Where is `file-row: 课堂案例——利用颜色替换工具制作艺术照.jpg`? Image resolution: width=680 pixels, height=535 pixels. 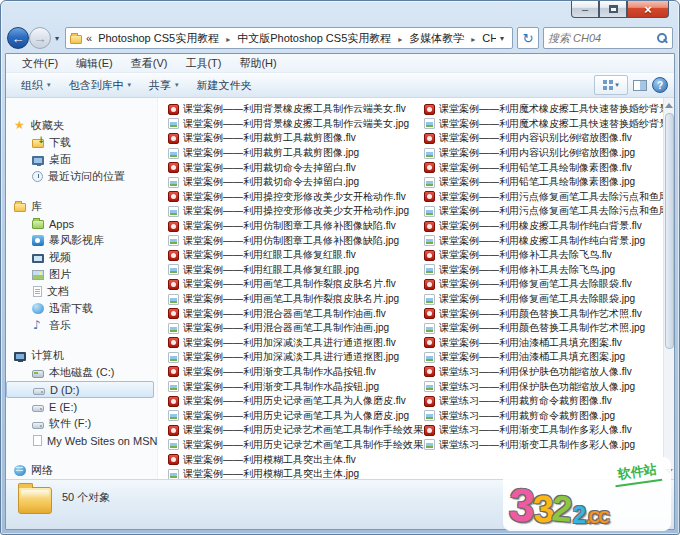 file-row: 课堂案例——利用颜色替换工具制作艺术照.jpg is located at coordinates (544, 328).